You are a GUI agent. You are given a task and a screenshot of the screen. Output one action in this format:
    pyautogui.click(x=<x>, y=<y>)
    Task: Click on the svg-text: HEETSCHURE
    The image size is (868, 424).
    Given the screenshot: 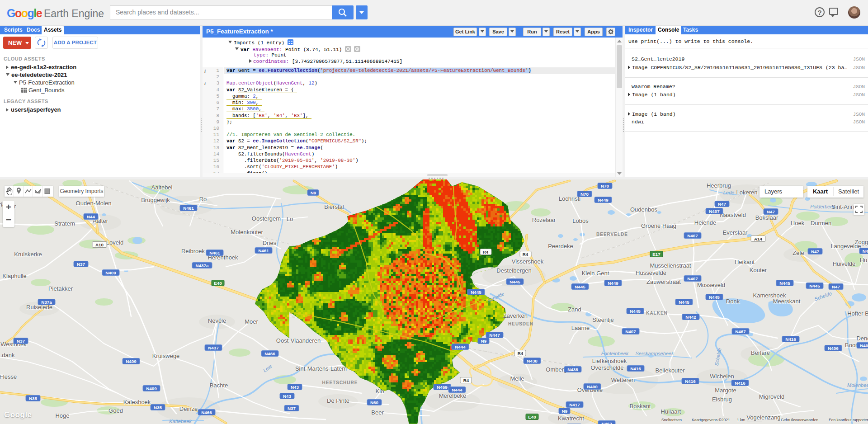 What is the action you would take?
    pyautogui.click(x=340, y=382)
    